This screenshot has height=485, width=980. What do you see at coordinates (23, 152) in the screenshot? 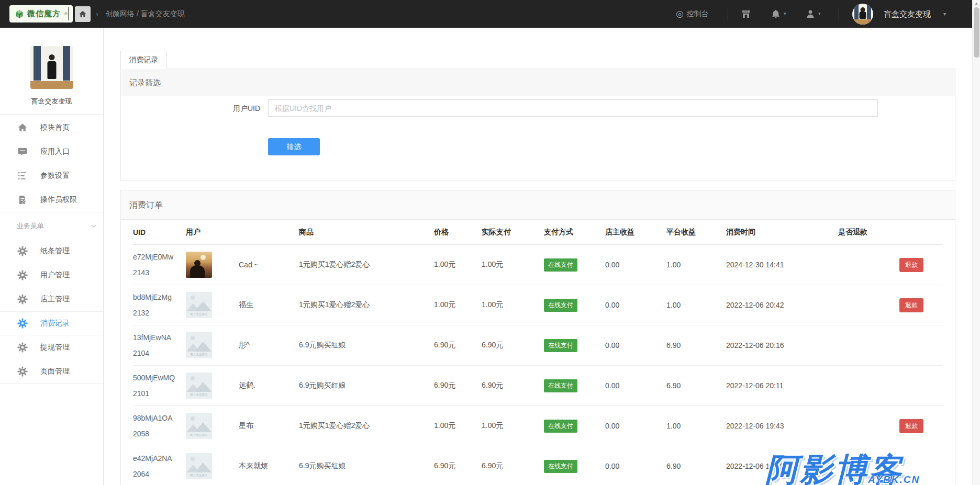
I see `comment-icon` at bounding box center [23, 152].